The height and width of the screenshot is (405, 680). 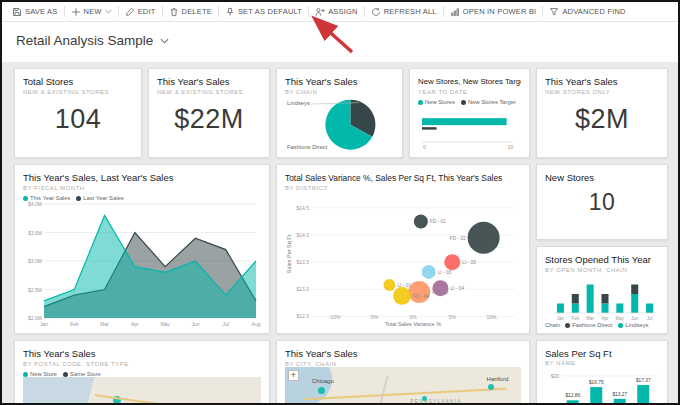 I want to click on save-as-label: SAVE AS, so click(x=42, y=12).